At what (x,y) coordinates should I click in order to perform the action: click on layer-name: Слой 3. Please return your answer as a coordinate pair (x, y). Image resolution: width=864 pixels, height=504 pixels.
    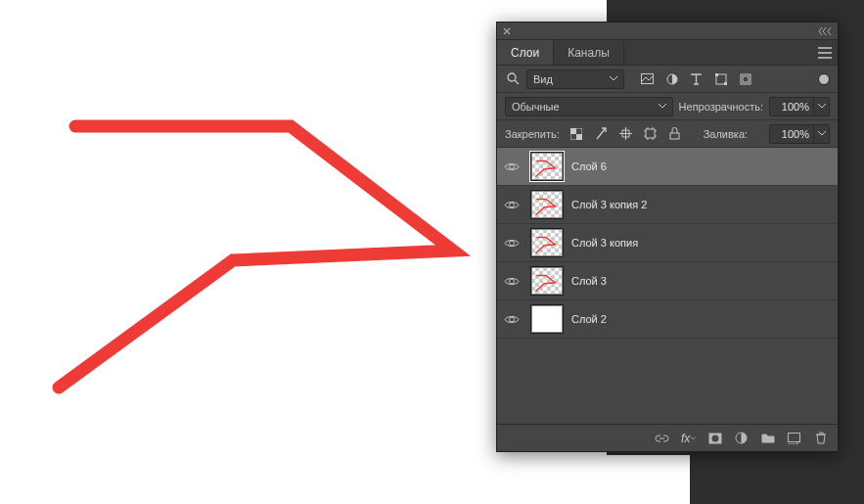
    Looking at the image, I should click on (589, 281).